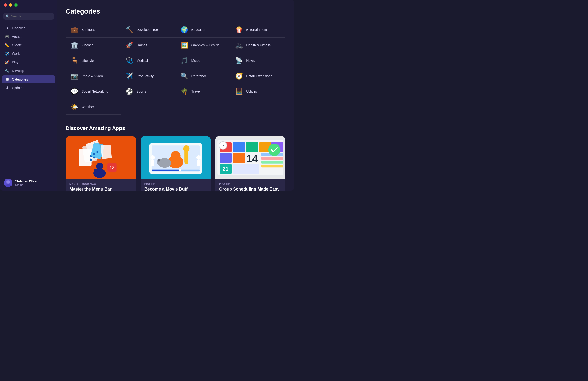 The height and width of the screenshot is (381, 588). I want to click on category-developer-tools: 🔨Developer Tools, so click(148, 30).